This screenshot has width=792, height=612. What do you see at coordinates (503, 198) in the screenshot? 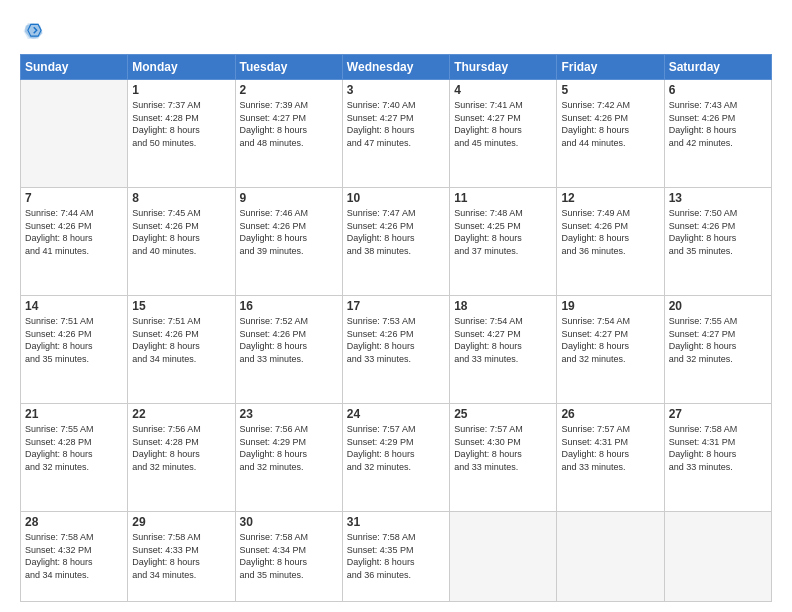
I see `day-number: 11` at bounding box center [503, 198].